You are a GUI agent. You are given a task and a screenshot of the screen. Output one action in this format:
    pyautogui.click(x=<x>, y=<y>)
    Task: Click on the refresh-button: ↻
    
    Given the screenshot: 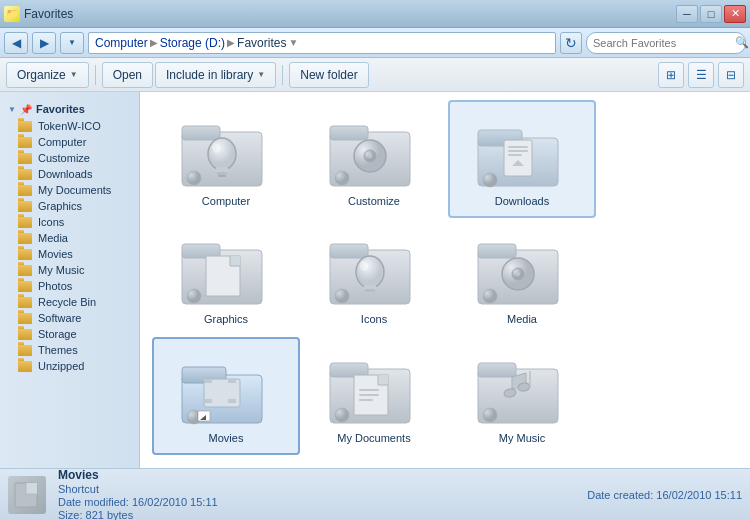 What is the action you would take?
    pyautogui.click(x=571, y=43)
    